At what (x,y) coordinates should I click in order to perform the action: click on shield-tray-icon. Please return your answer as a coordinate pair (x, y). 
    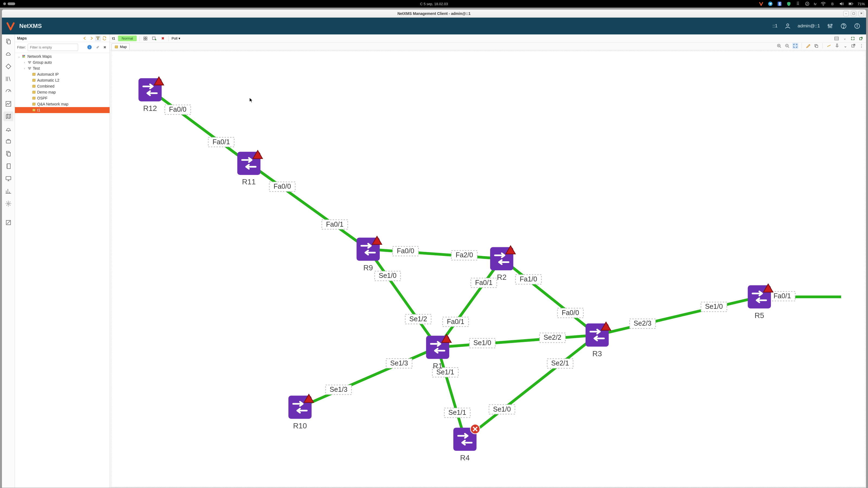
    Looking at the image, I should click on (789, 4).